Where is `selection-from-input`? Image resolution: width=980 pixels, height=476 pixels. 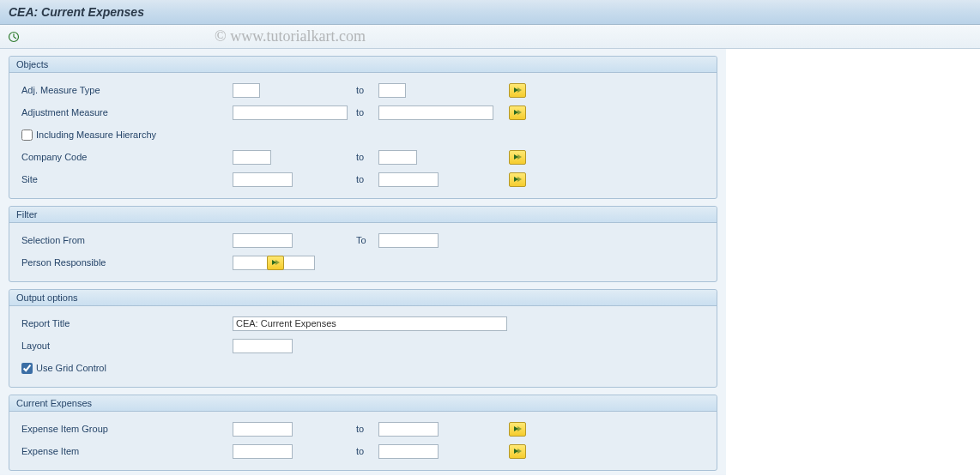
selection-from-input is located at coordinates (263, 240).